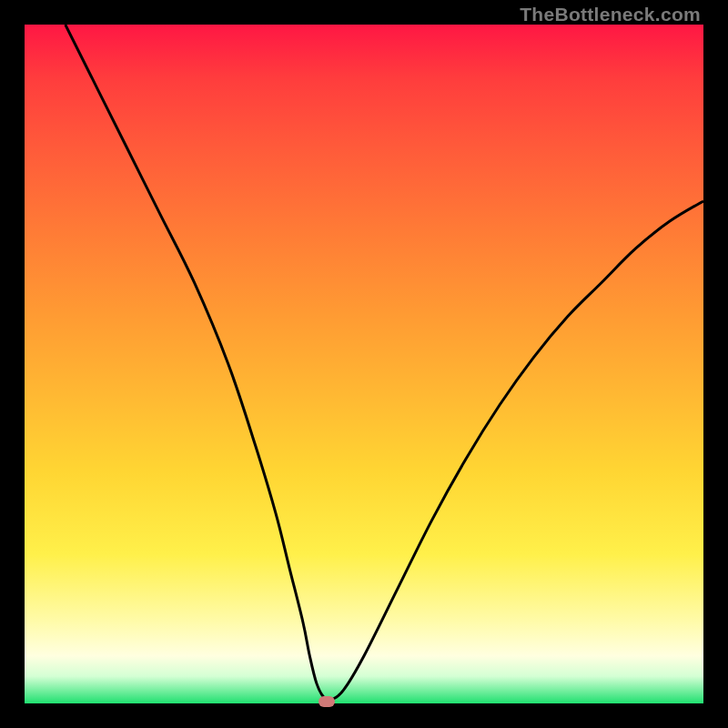 The height and width of the screenshot is (728, 728). Describe the element at coordinates (327, 702) in the screenshot. I see `optimum-marker` at that location.